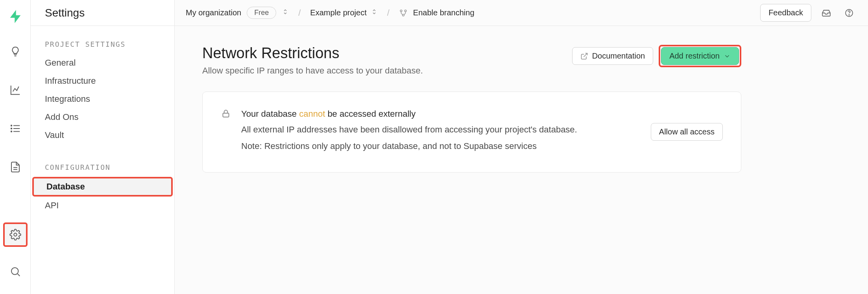 This screenshot has height=294, width=868. Describe the element at coordinates (370, 114) in the screenshot. I see `headline-suffix: be accessed externally` at that location.